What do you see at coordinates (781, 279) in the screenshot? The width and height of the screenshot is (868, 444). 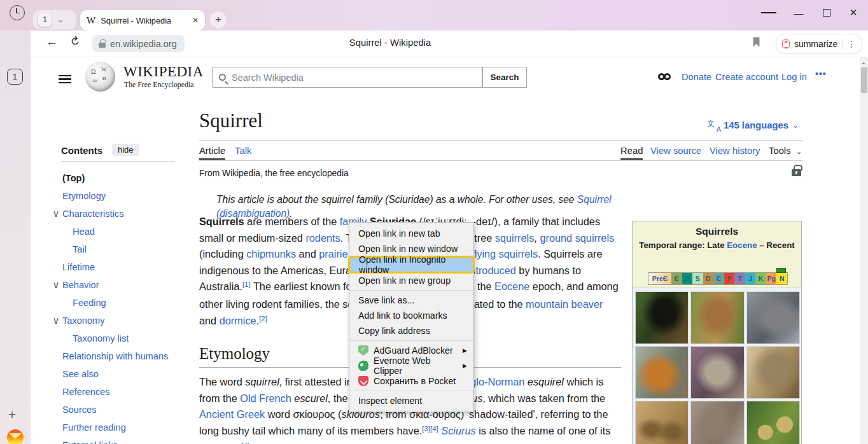 I see `timescale-segment-N: N` at bounding box center [781, 279].